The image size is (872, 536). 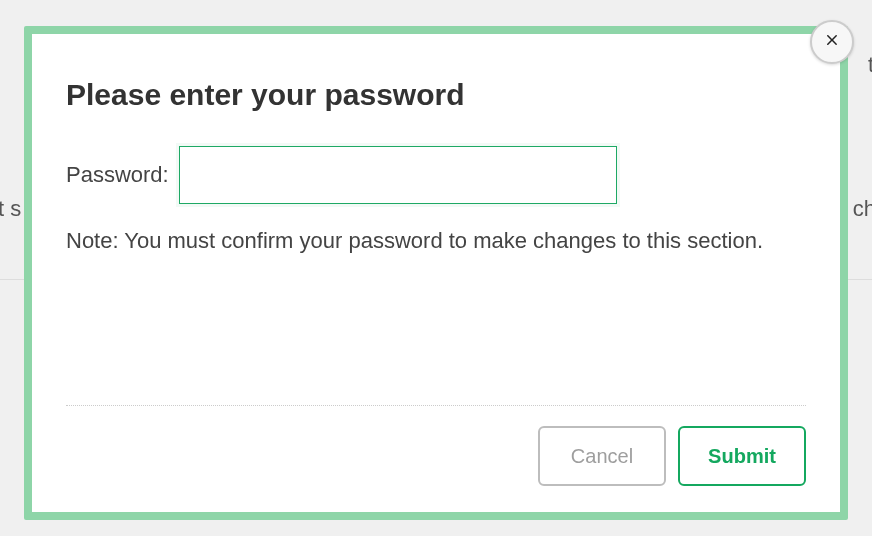 I want to click on close-icon, so click(x=832, y=42).